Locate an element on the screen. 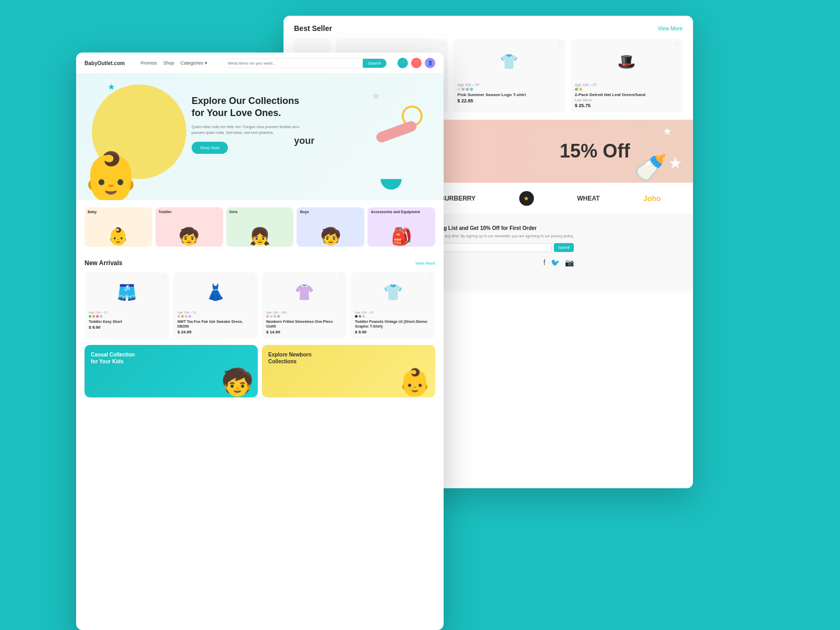  product-image: 🩳 is located at coordinates (127, 292).